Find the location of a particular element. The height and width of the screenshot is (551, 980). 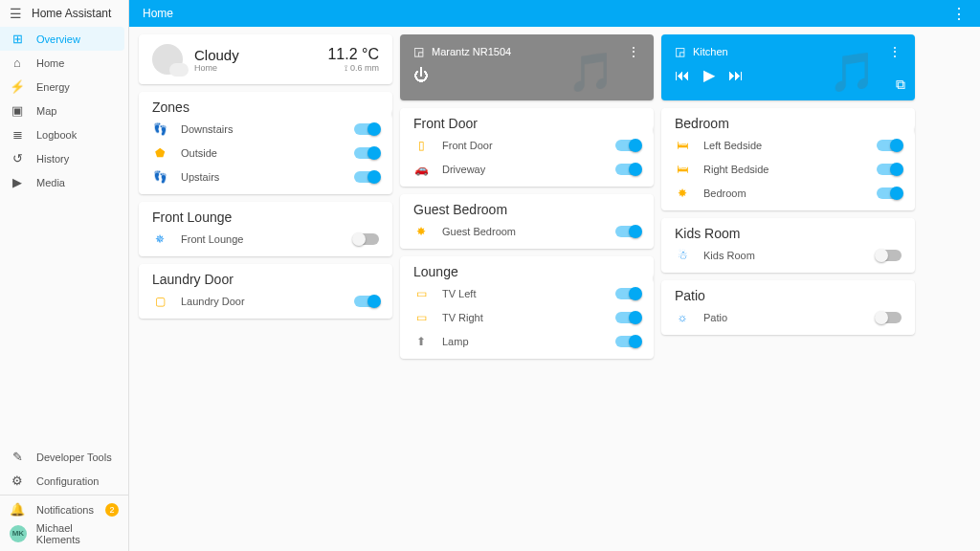

media-card: ◲ Marantz NR1504 ⋮ 🎵 ⏻ is located at coordinates (526, 67).